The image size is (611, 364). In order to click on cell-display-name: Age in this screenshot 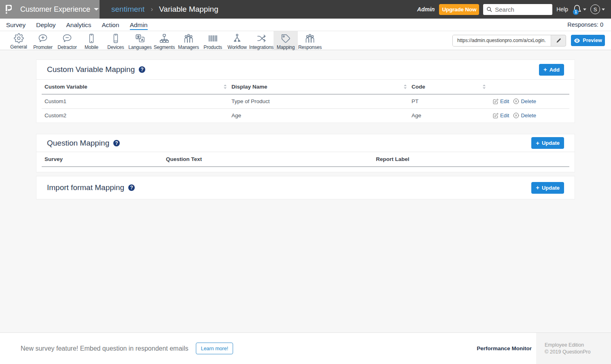, I will do `click(319, 116)`.